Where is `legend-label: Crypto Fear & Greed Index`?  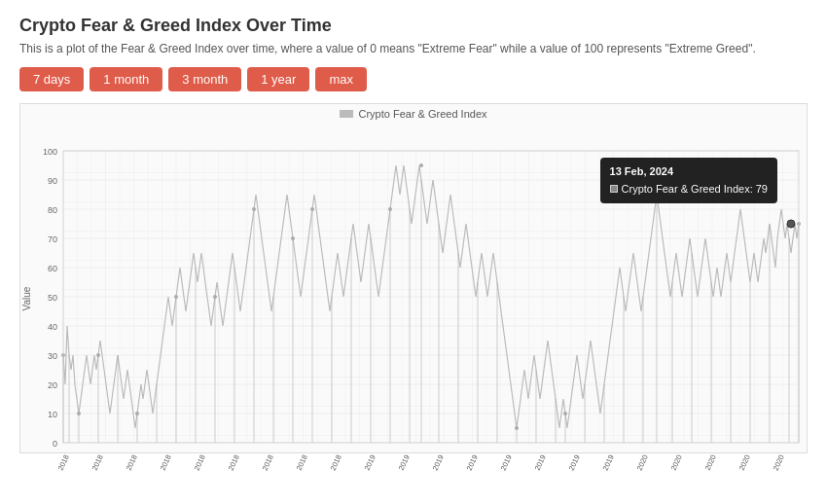
legend-label: Crypto Fear & Greed Index is located at coordinates (422, 114).